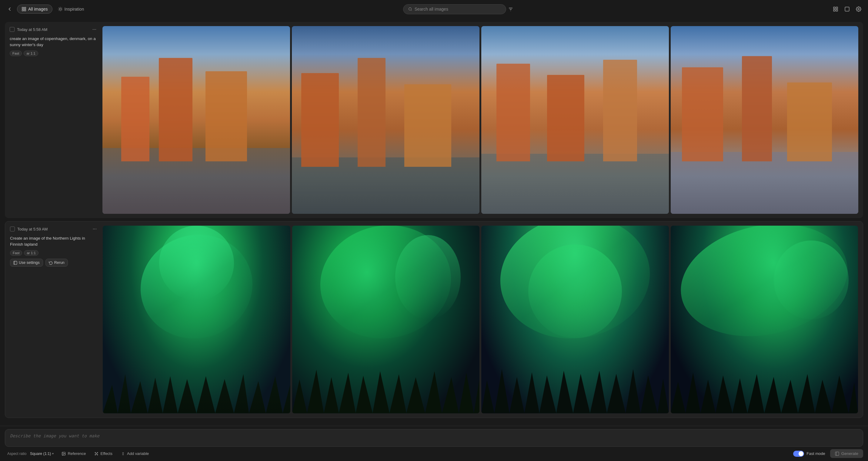  Describe the element at coordinates (57, 263) in the screenshot. I see `rerun-button: Rerun` at that location.